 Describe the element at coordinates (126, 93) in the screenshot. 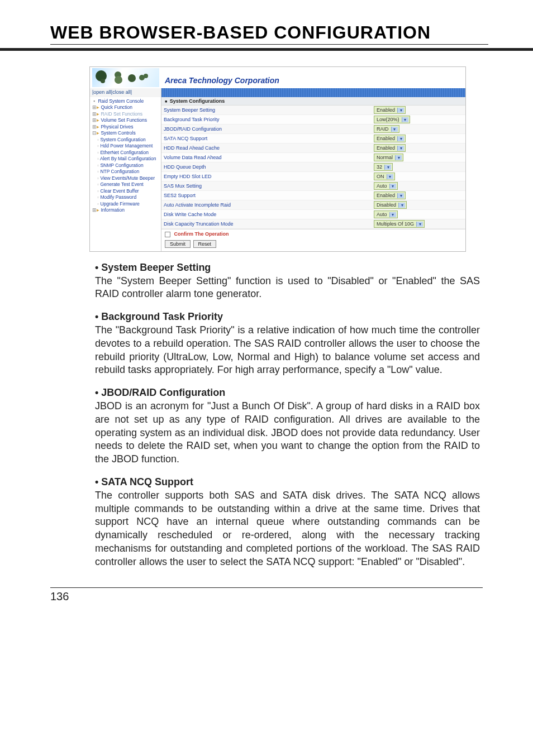

I see `tree-toggle-links: |open all|close all|` at that location.